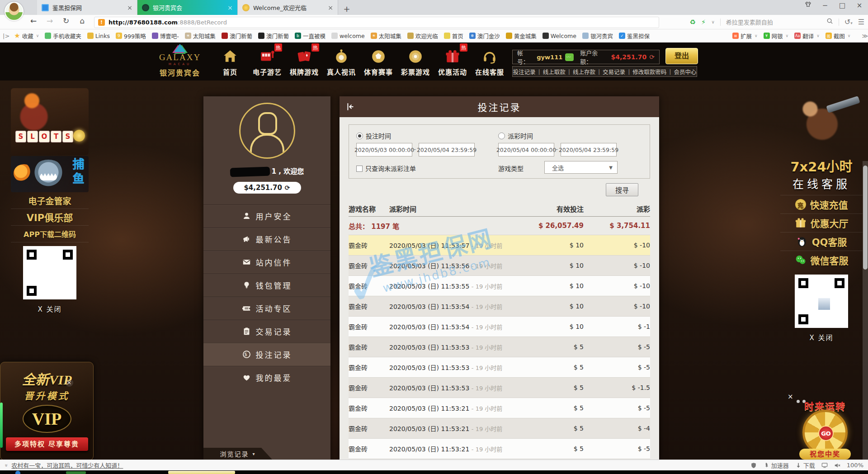 Image resolution: width=868 pixels, height=474 pixels. What do you see at coordinates (6, 465) in the screenshot?
I see `expand-icon: »` at bounding box center [6, 465].